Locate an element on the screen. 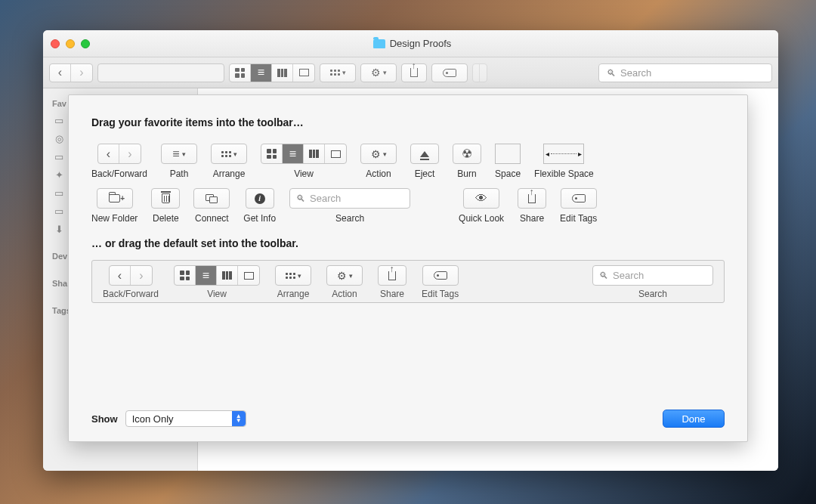 The height and width of the screenshot is (504, 816). desktop-icon: ▭ is located at coordinates (59, 156).